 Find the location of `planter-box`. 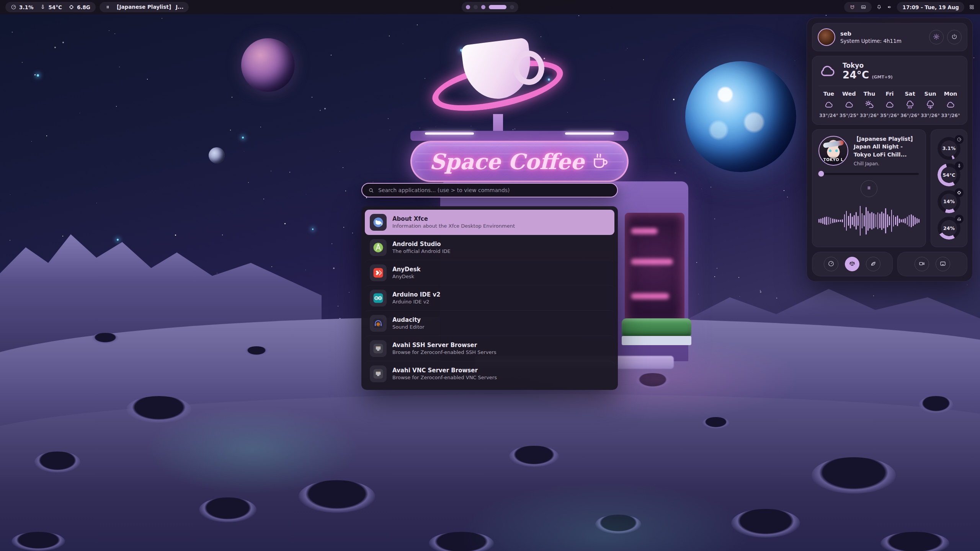

planter-box is located at coordinates (657, 341).